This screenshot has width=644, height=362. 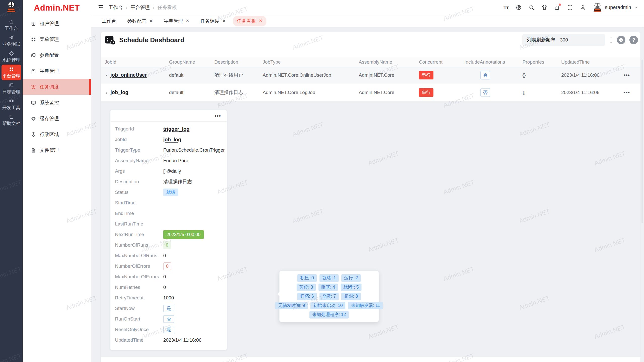 What do you see at coordinates (109, 21) in the screenshot?
I see `tab-工作台: 工作台` at bounding box center [109, 21].